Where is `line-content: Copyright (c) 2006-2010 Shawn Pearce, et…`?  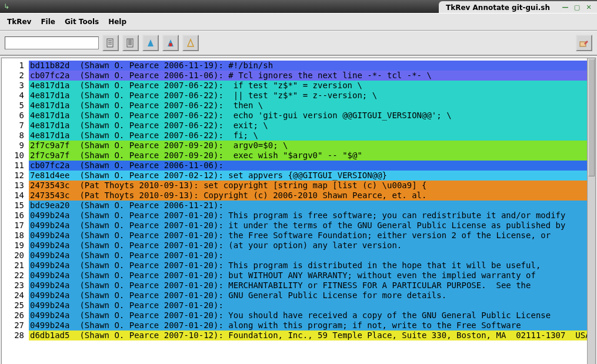 line-content: Copyright (c) 2006-2010 Shawn Pearce, et… is located at coordinates (395, 195).